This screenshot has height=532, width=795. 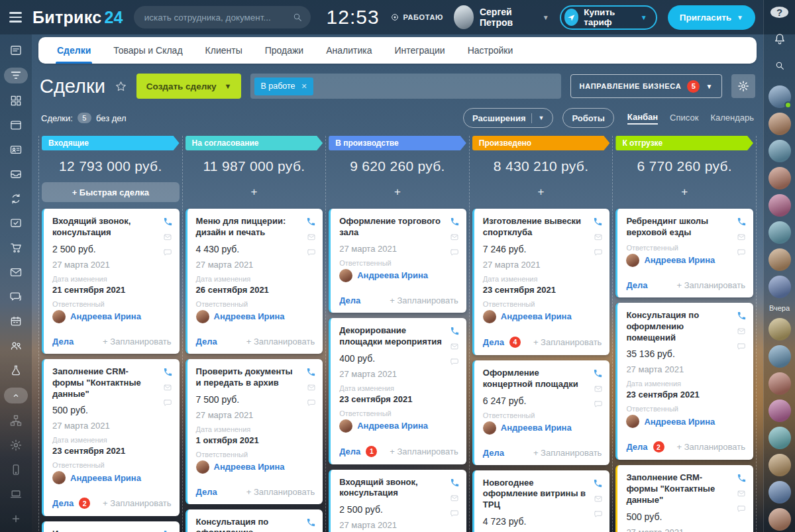 What do you see at coordinates (780, 39) in the screenshot?
I see `notifications-bell-icon` at bounding box center [780, 39].